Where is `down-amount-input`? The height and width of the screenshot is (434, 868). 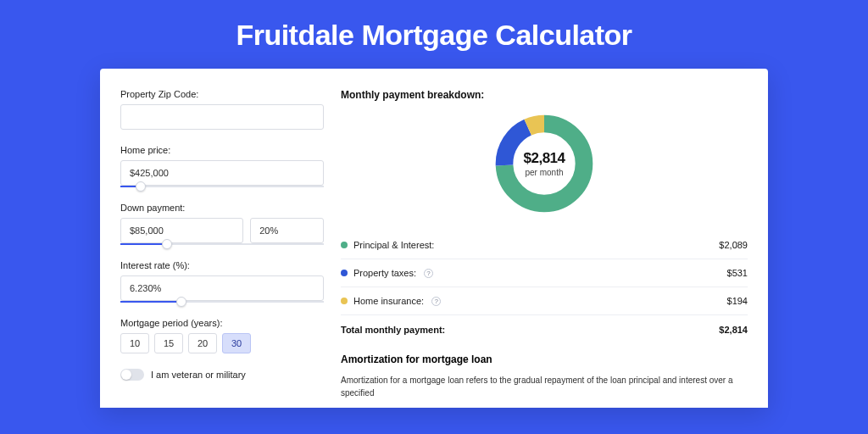
down-amount-input is located at coordinates (181, 231).